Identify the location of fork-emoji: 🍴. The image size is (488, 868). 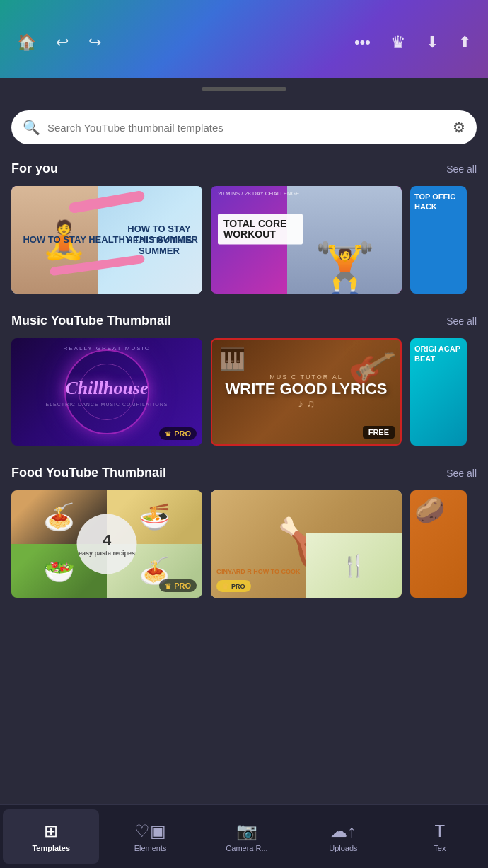
(354, 566).